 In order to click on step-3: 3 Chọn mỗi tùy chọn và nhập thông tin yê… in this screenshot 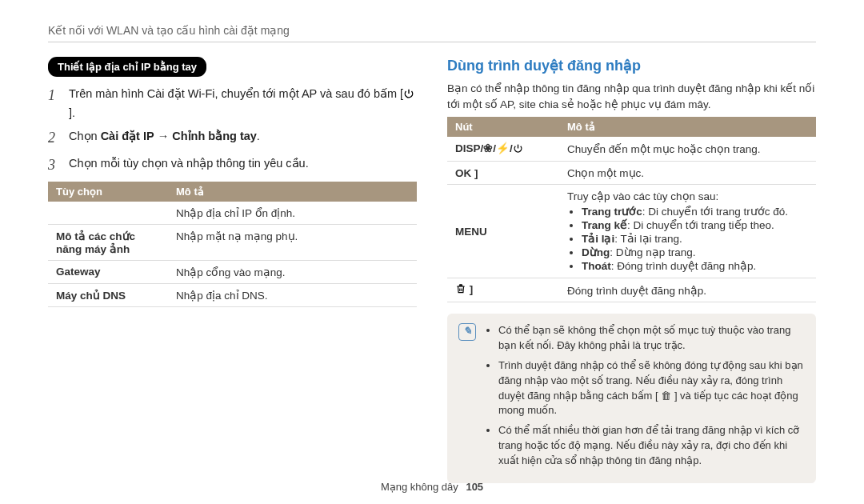, I will do `click(232, 166)`.